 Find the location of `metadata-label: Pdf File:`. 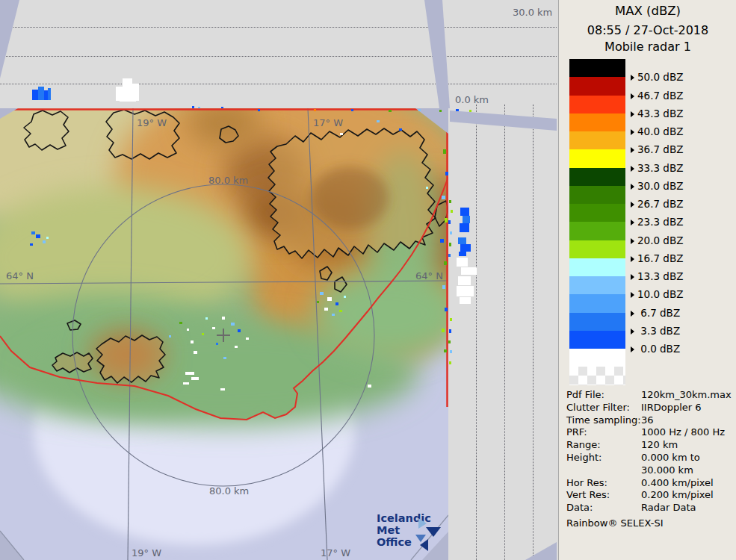

metadata-label: Pdf File: is located at coordinates (604, 396).